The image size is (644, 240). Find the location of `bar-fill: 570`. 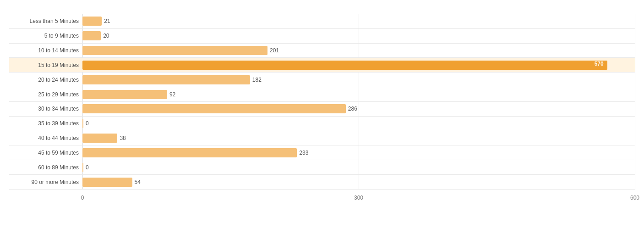

bar-fill: 570 is located at coordinates (345, 65).